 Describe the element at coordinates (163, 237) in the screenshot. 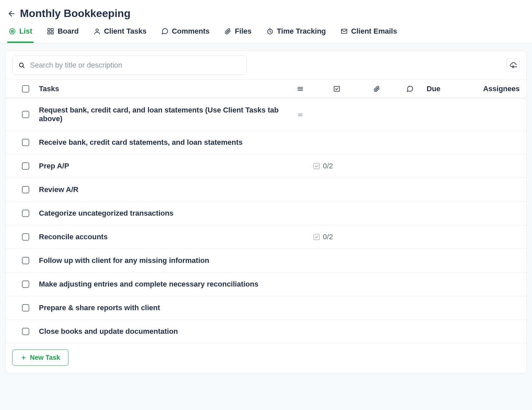

I see `task-title: Reconcile accounts` at that location.